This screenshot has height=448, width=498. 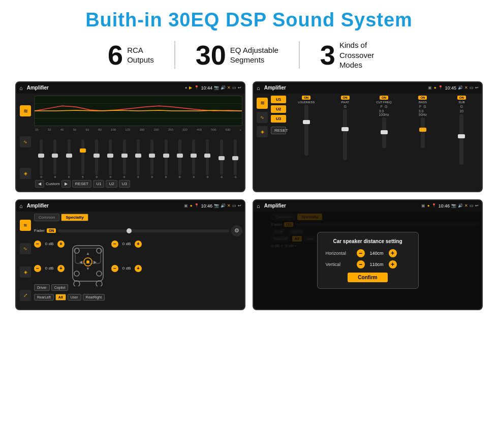 What do you see at coordinates (115, 244) in the screenshot?
I see `spk-ch-fr-minus: −` at bounding box center [115, 244].